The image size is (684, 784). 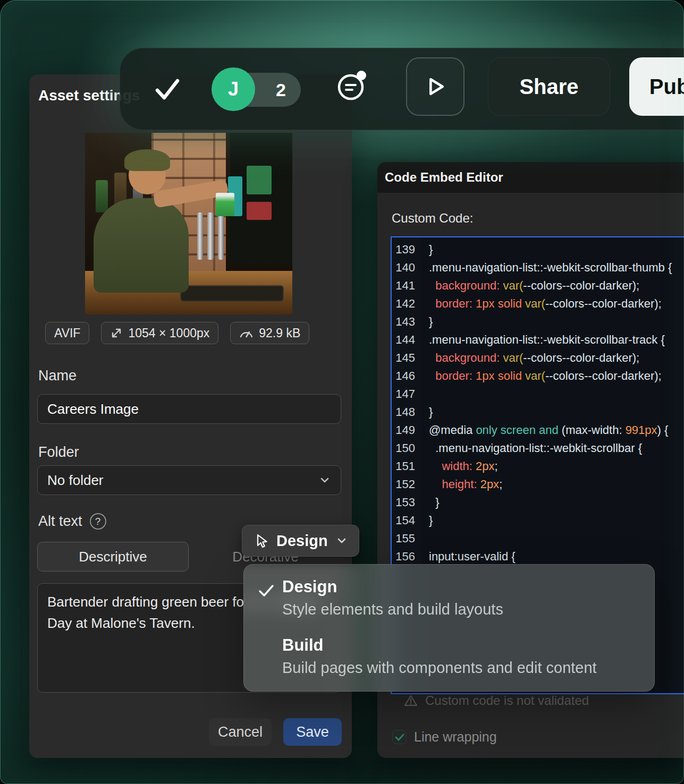 What do you see at coordinates (538, 286) in the screenshot?
I see `code-line: 141 background: var(--colors--color-dark…` at bounding box center [538, 286].